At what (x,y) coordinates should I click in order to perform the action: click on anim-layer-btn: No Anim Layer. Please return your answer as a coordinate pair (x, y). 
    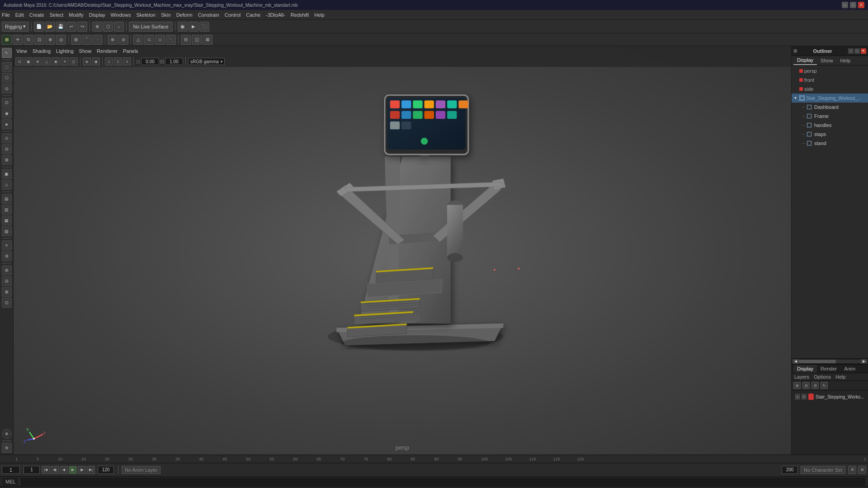
    Looking at the image, I should click on (141, 470).